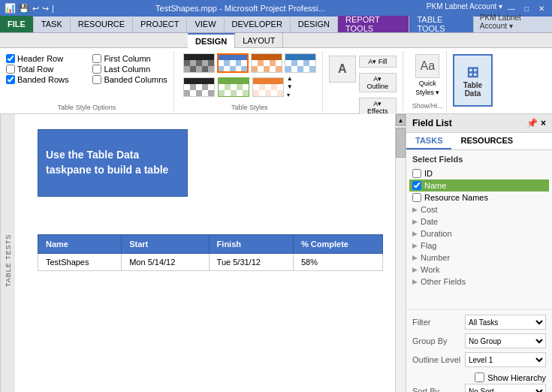 The width and height of the screenshot is (552, 392). Describe the element at coordinates (267, 63) in the screenshot. I see `swatch-orange` at that location.